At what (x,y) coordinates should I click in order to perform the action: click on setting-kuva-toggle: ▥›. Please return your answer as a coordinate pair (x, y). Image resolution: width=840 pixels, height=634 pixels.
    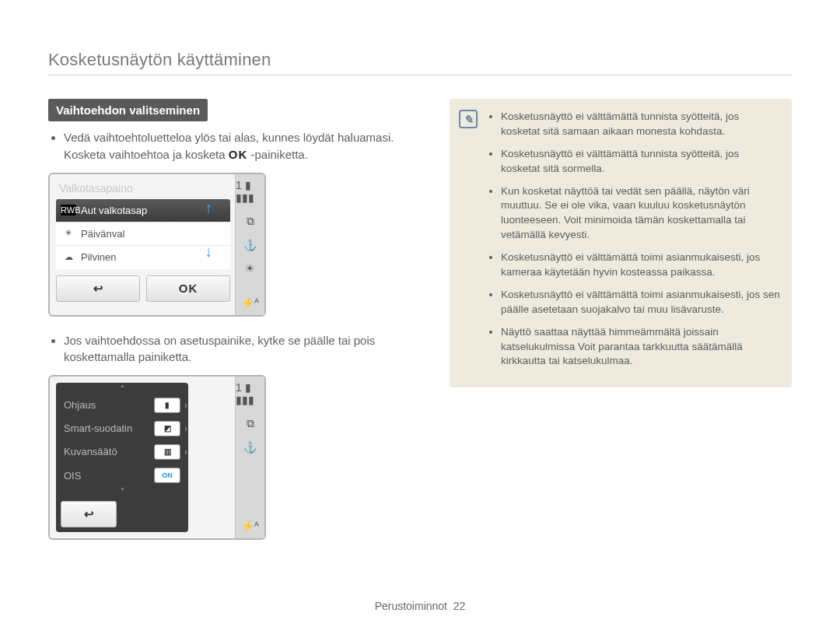
    Looking at the image, I should click on (167, 452).